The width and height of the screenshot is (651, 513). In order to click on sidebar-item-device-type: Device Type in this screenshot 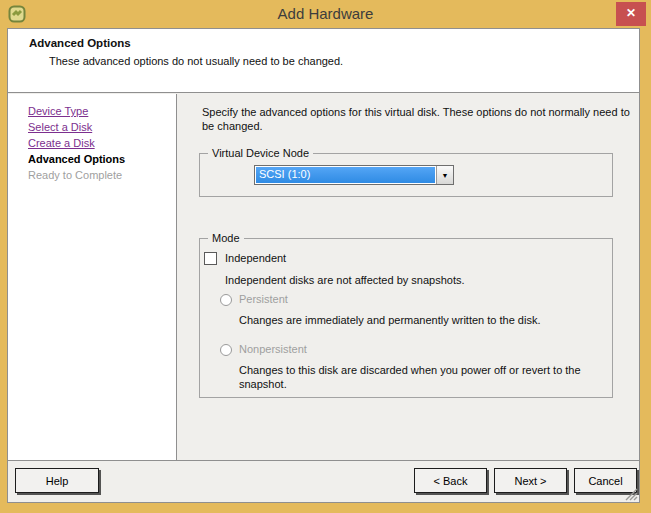, I will do `click(102, 111)`.